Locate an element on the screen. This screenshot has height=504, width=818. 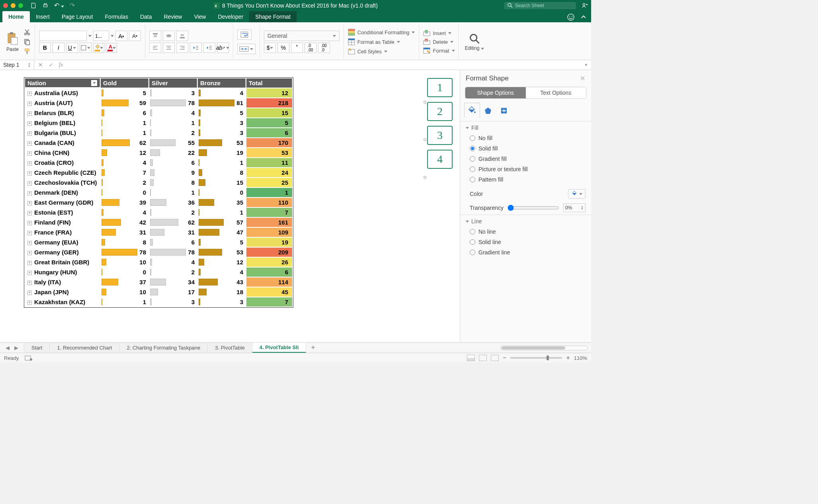
fill-line-tab-icon is located at coordinates (472, 110).